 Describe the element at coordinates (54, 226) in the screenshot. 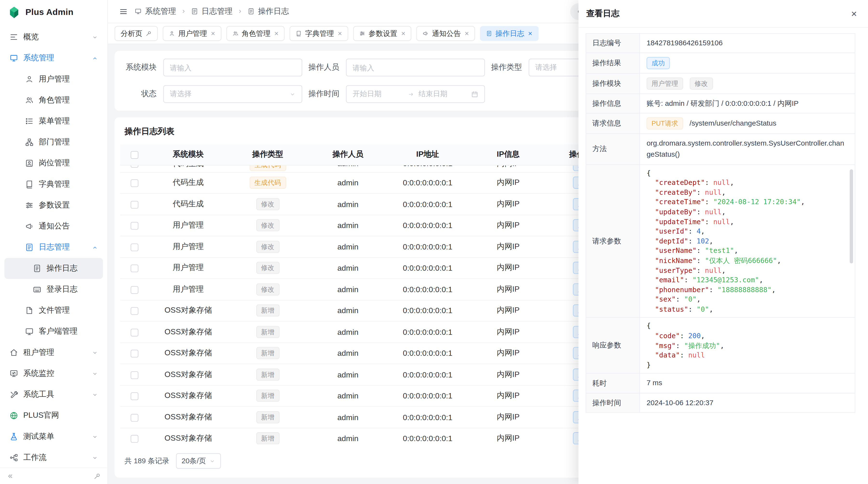

I see `sidebar-item-notice: 通知公告` at that location.